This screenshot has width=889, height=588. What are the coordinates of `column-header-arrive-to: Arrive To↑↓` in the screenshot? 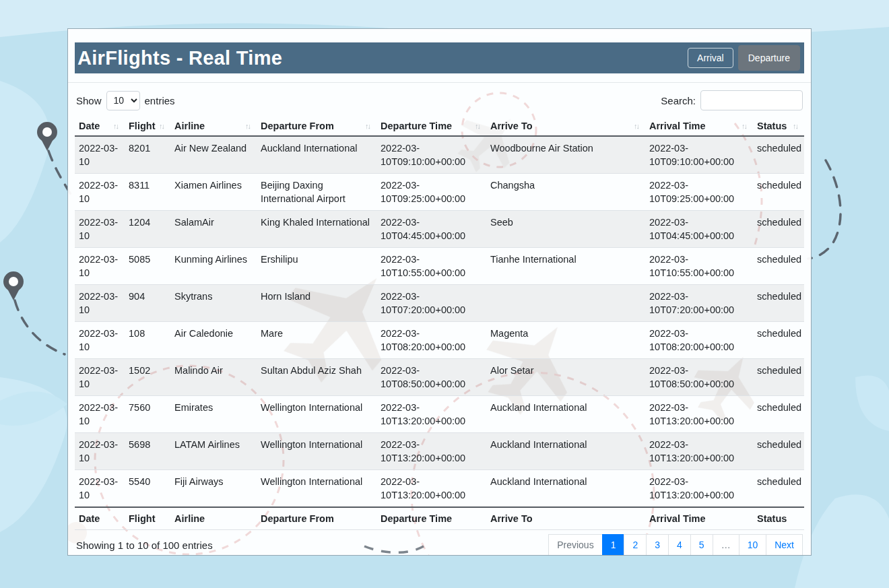 It's located at (566, 127).